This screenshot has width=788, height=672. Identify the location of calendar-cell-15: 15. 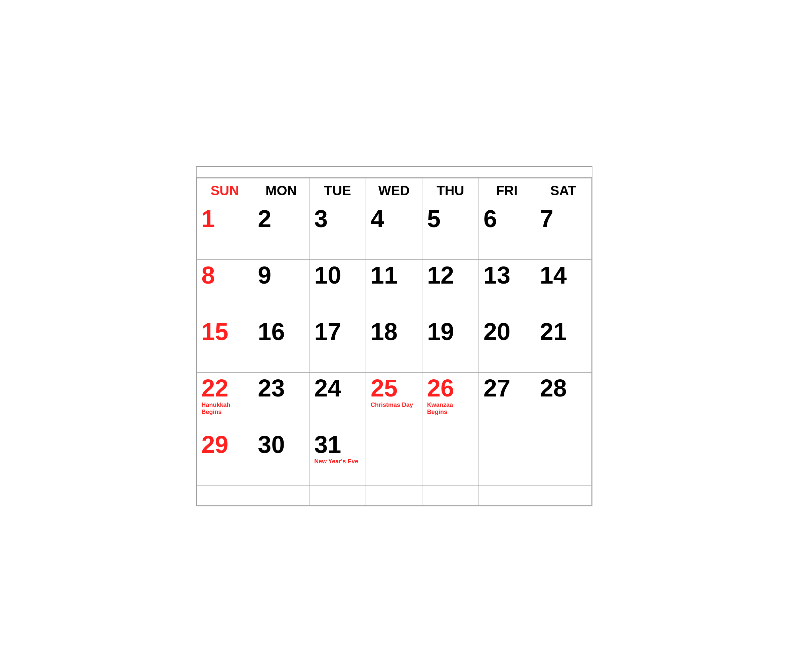
(225, 344).